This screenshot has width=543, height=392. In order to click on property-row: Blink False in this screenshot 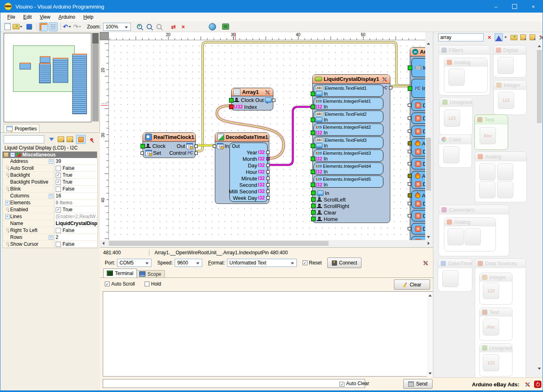, I will do `click(50, 189)`.